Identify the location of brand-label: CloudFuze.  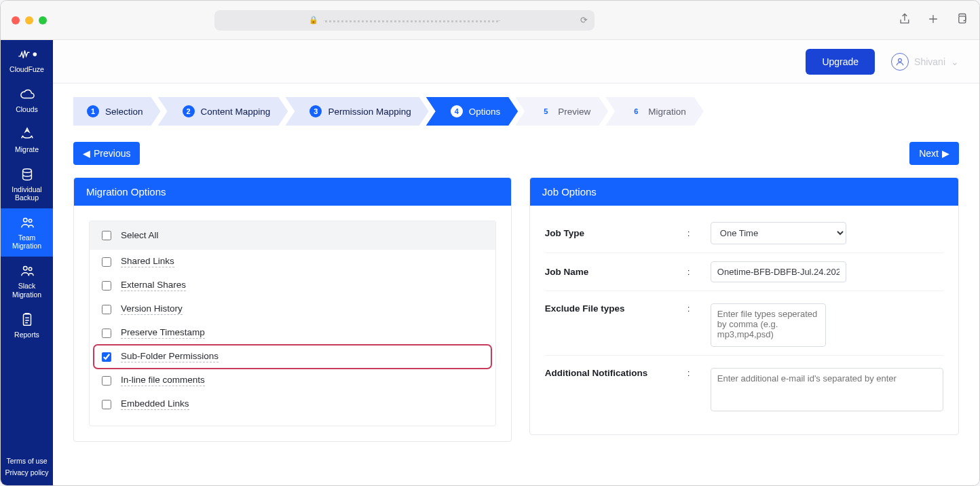
(27, 69).